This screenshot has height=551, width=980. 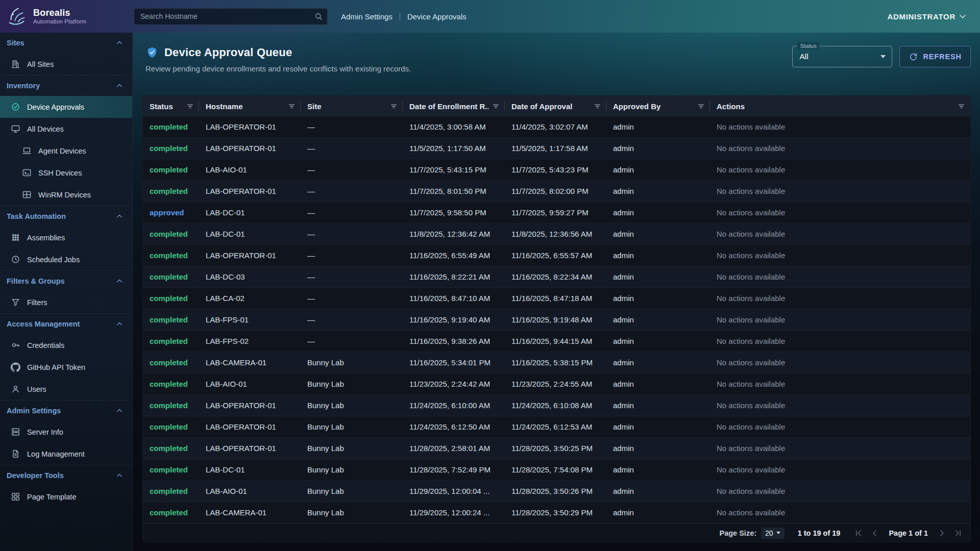 I want to click on topnav-link-device-approvals: Device Approvals, so click(x=437, y=16).